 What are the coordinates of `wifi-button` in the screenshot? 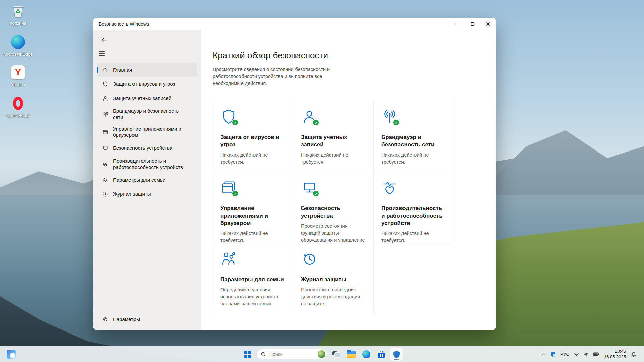 It's located at (577, 354).